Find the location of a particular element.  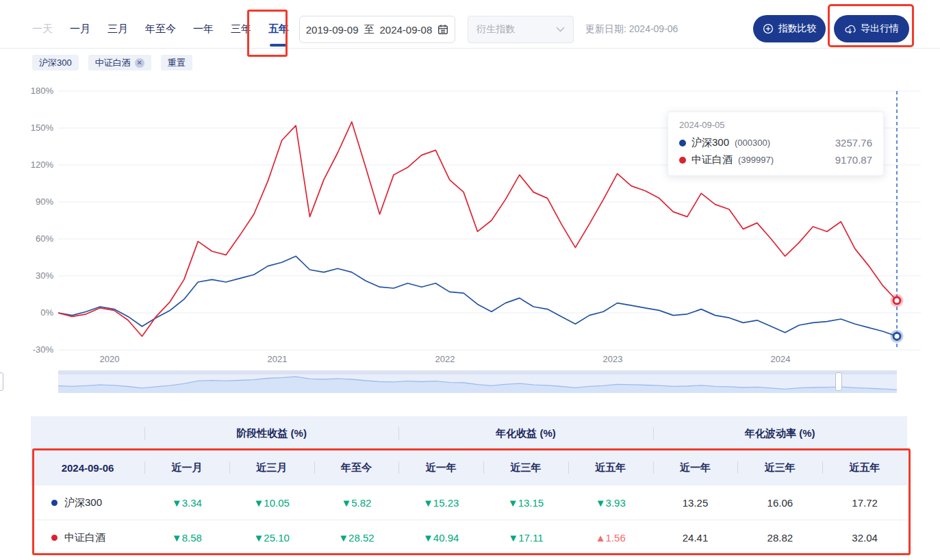

x-axis-label: 2020 is located at coordinates (110, 359).